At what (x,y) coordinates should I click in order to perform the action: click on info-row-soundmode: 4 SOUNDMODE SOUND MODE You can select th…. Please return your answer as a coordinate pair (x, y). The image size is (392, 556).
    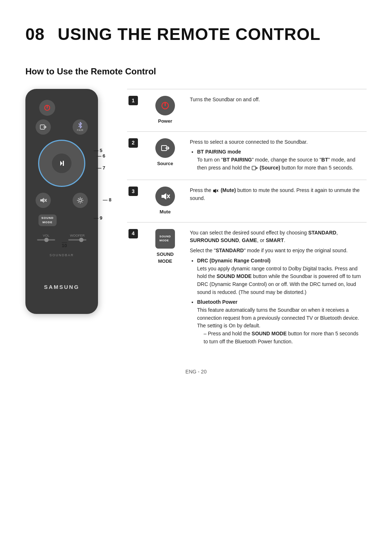
    Looking at the image, I should click on (247, 288).